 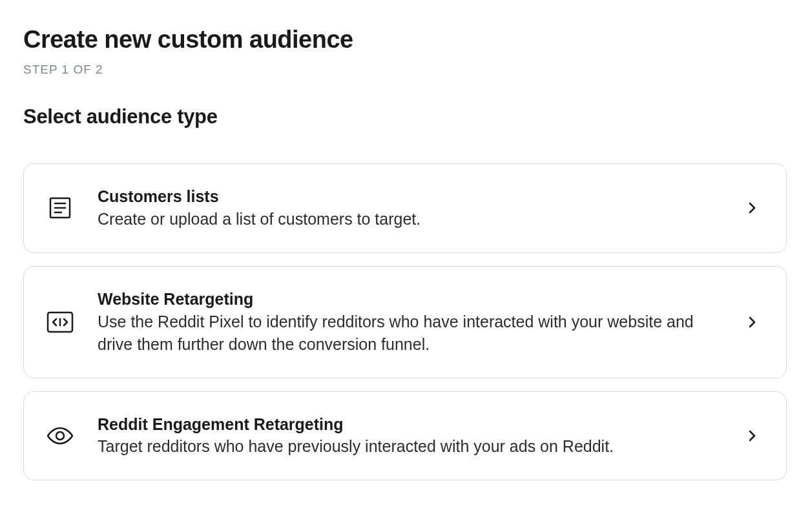 I want to click on option-description: Use the Reddit Pixel to identify reddito…, so click(x=413, y=333).